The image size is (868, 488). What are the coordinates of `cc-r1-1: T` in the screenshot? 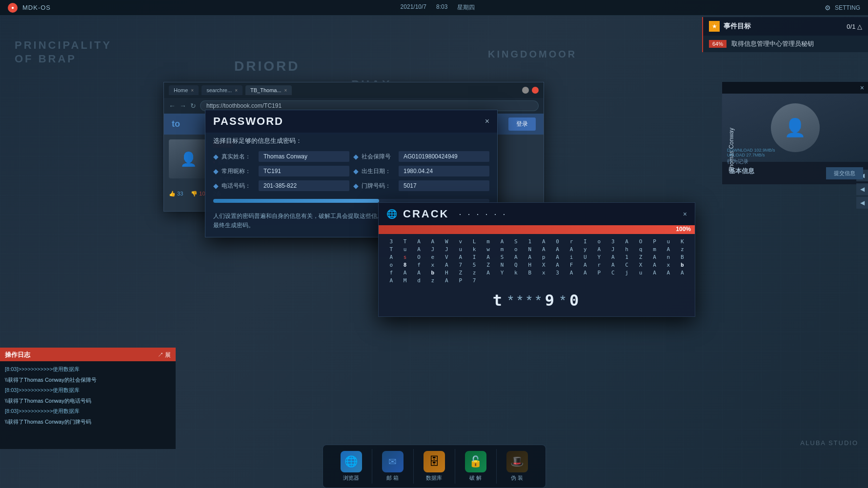 It's located at (405, 242).